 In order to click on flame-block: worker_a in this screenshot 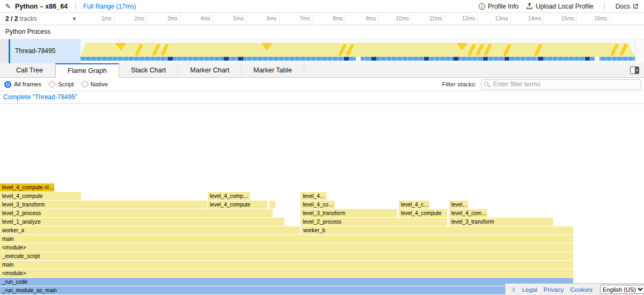, I will do `click(150, 231)`.